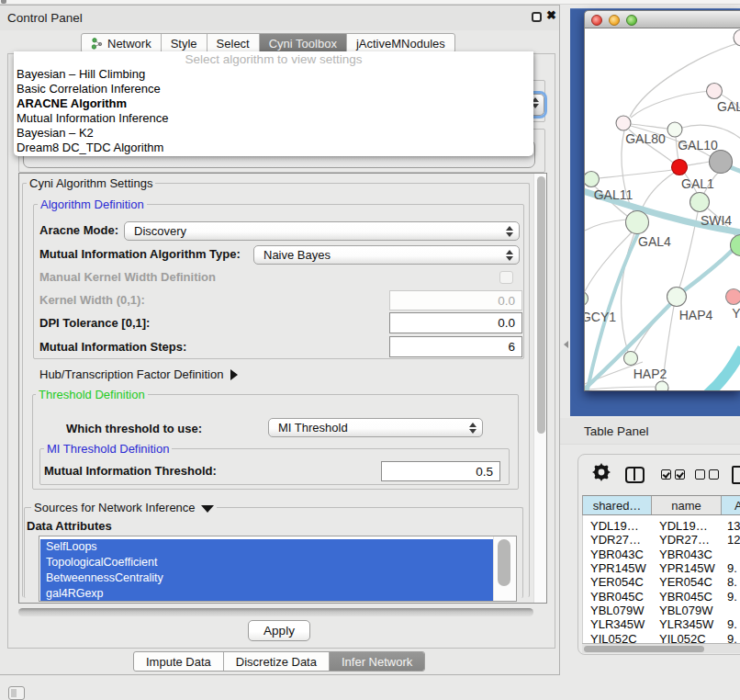 The height and width of the screenshot is (700, 740). Describe the element at coordinates (455, 347) in the screenshot. I see `mi-steps-field: 6` at that location.